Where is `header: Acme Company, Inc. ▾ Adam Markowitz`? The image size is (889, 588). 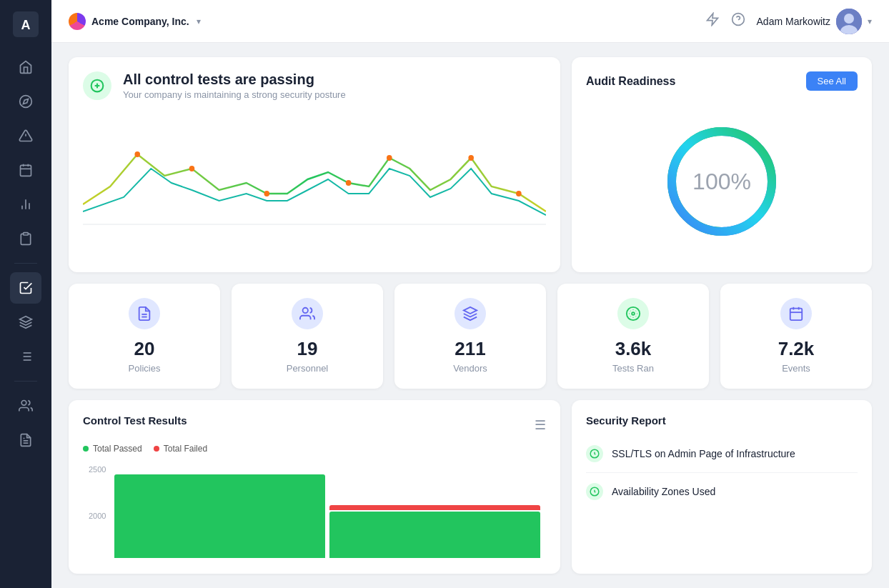 header: Acme Company, Inc. ▾ Adam Markowitz is located at coordinates (470, 21).